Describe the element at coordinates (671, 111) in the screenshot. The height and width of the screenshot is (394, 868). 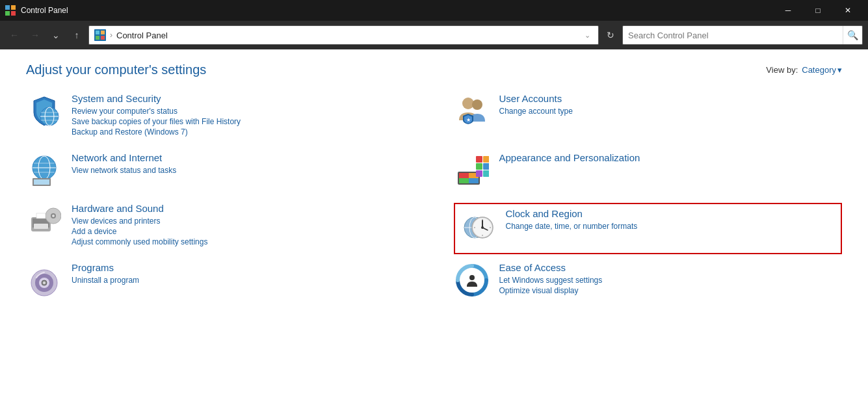
I see `user-accounts-link-1: Change account type` at that location.